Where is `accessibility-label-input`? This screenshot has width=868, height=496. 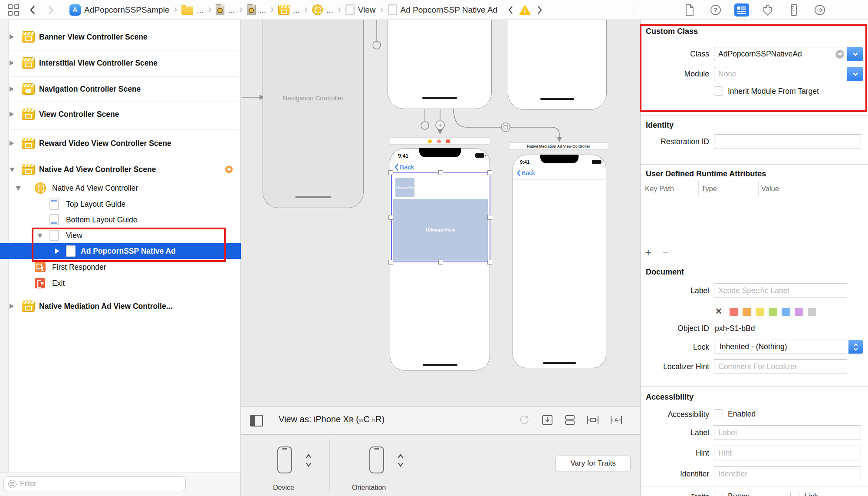 accessibility-label-input is located at coordinates (787, 433).